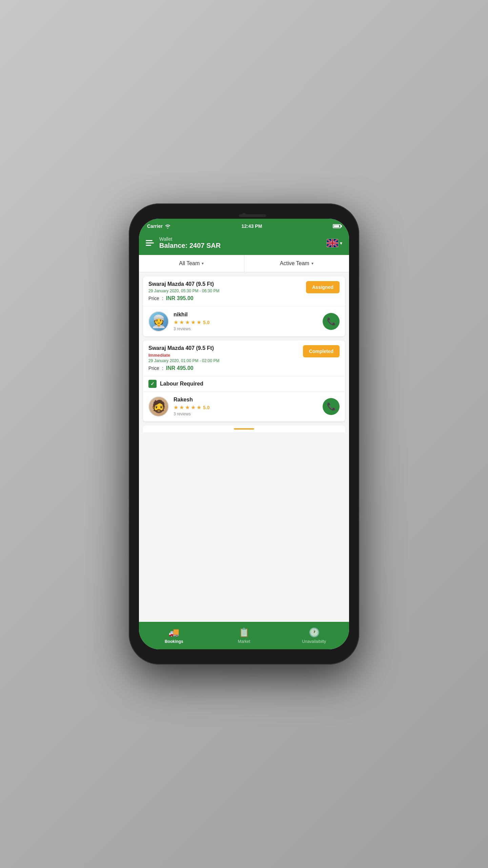  What do you see at coordinates (312, 263) in the screenshot?
I see `tab-active-team-chevron: ▾` at bounding box center [312, 263].